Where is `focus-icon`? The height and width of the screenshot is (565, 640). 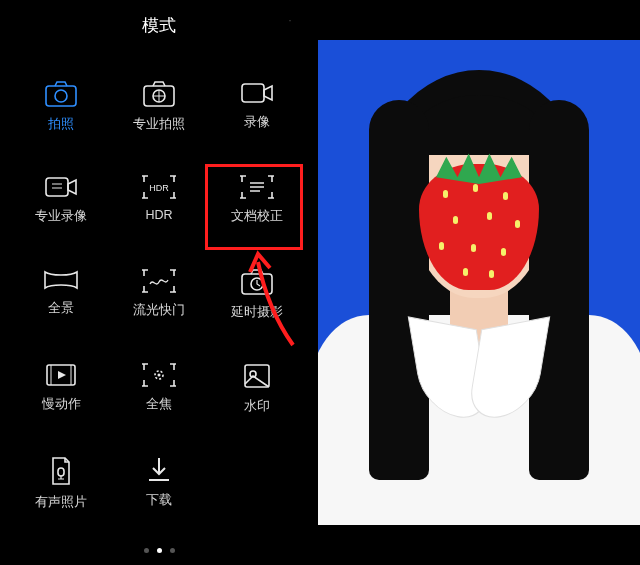
focus-icon is located at coordinates (159, 375).